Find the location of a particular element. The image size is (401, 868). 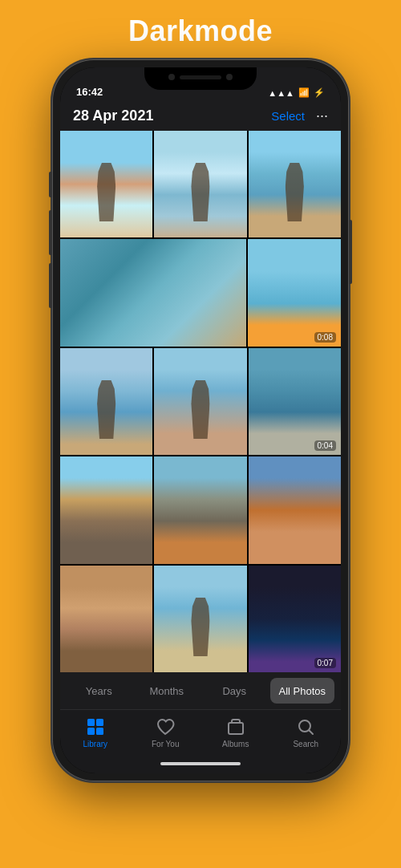

sensor-dot is located at coordinates (229, 77).